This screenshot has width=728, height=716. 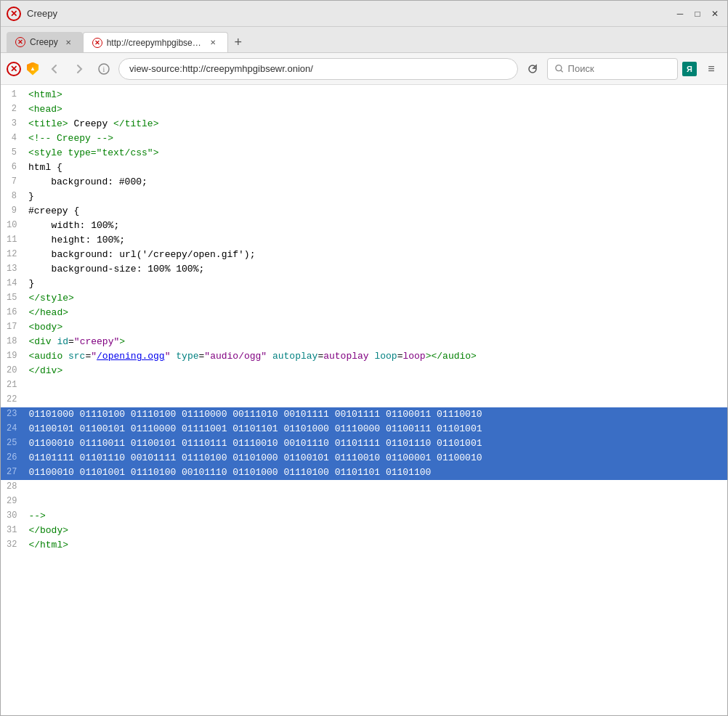 What do you see at coordinates (364, 14) in the screenshot?
I see `title-bar: ✕ Creepy ─ □ ✕` at bounding box center [364, 14].